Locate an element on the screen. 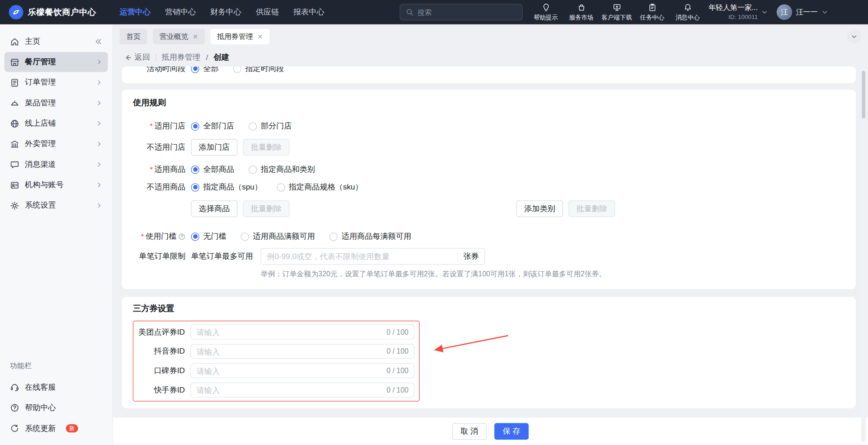 The height and width of the screenshot is (445, 868). message-center-button: 消息中心 is located at coordinates (688, 12).